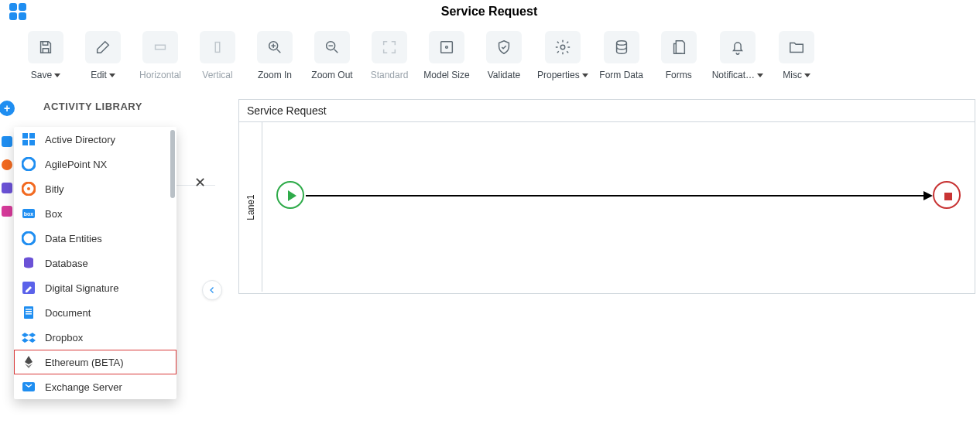  What do you see at coordinates (275, 56) in the screenshot?
I see `zoom-in-button: Zoom In` at bounding box center [275, 56].